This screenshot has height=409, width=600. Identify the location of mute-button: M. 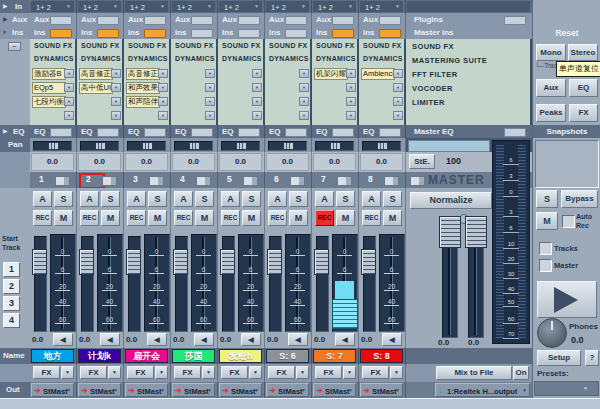
(346, 218).